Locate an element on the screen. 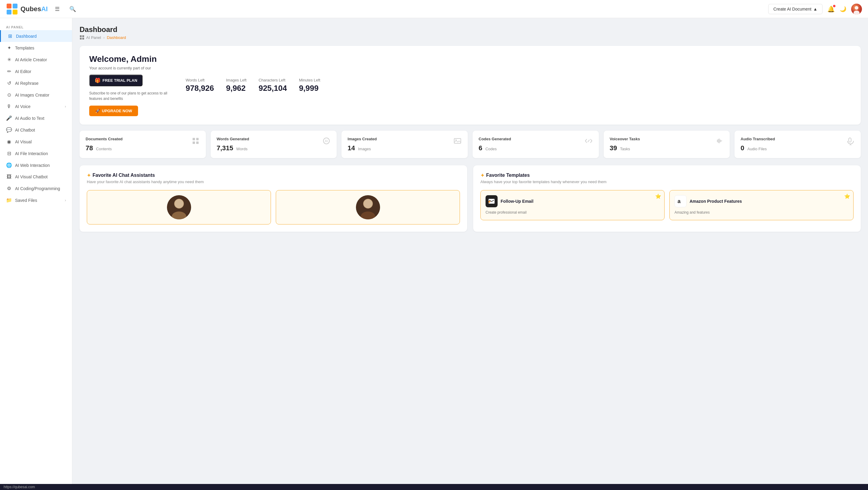  chat-panel-title: ✦ Favorite AI Chat Assistants is located at coordinates (274, 175).